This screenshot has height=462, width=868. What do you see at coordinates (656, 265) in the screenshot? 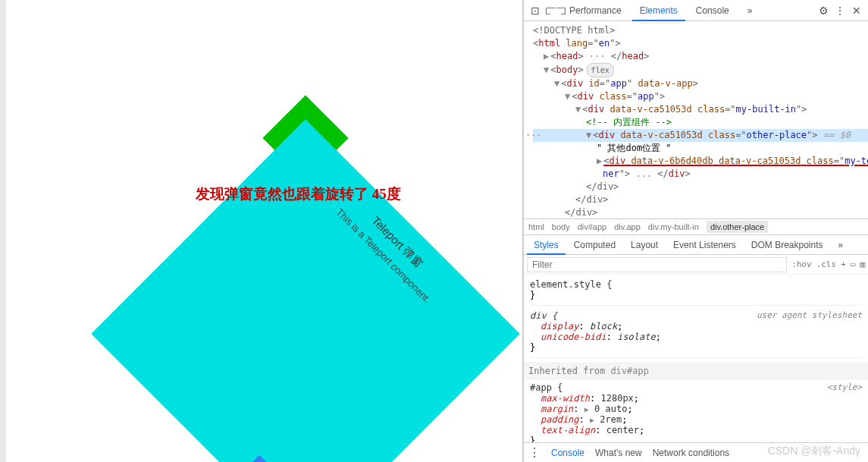
I see `styles-filter-input` at bounding box center [656, 265].